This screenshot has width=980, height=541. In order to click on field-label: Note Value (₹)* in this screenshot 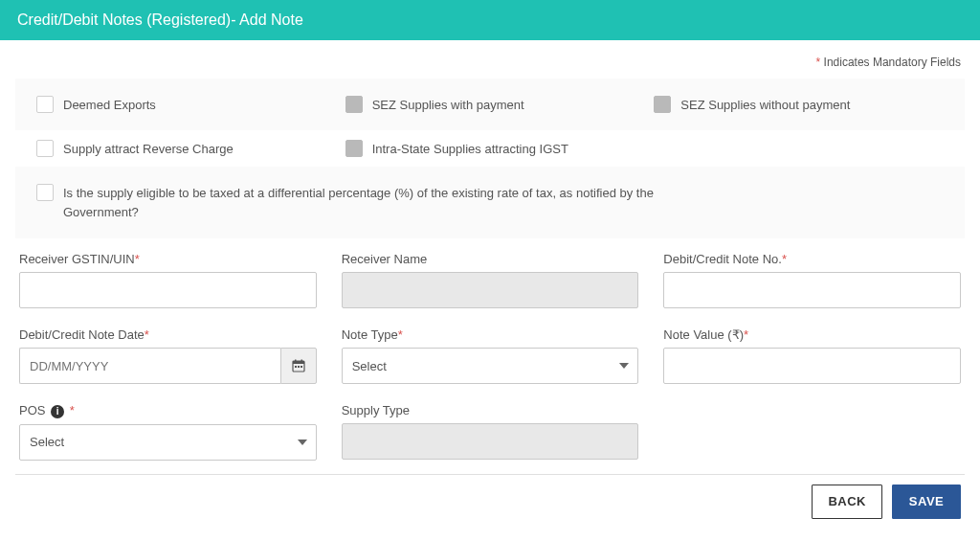, I will do `click(812, 335)`.